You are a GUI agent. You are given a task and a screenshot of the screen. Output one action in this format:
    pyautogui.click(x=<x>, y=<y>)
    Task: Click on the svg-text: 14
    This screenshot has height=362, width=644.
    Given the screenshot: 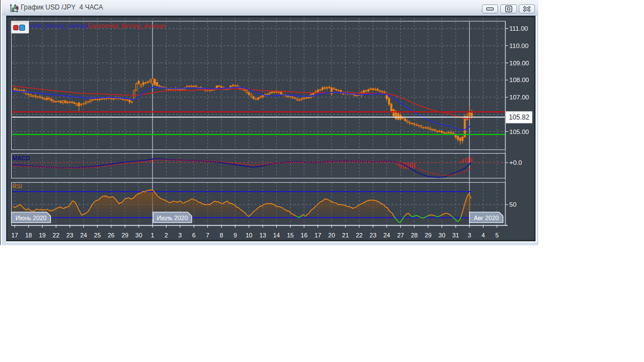 What is the action you would take?
    pyautogui.click(x=276, y=235)
    